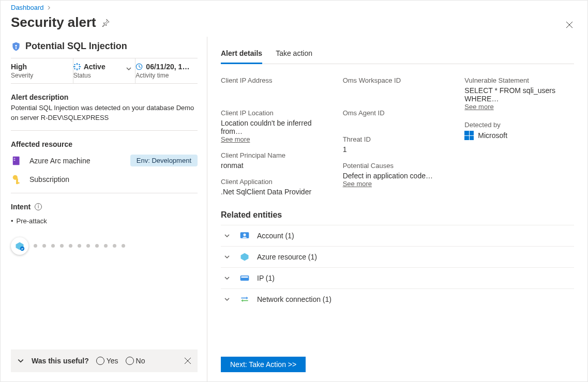 The height and width of the screenshot is (382, 588). Describe the element at coordinates (398, 175) in the screenshot. I see `field-potential-causes: Potential Causes Defect in application c…` at that location.